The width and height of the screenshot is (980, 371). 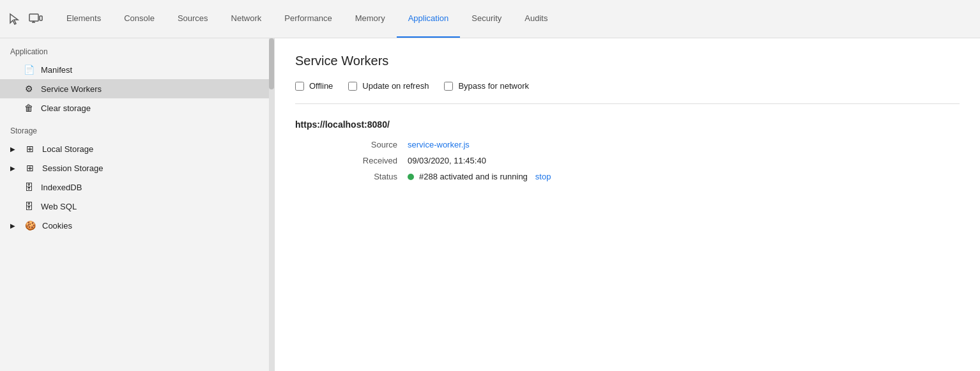 I want to click on sidebar-item-manifest-label: Manifest, so click(x=56, y=70).